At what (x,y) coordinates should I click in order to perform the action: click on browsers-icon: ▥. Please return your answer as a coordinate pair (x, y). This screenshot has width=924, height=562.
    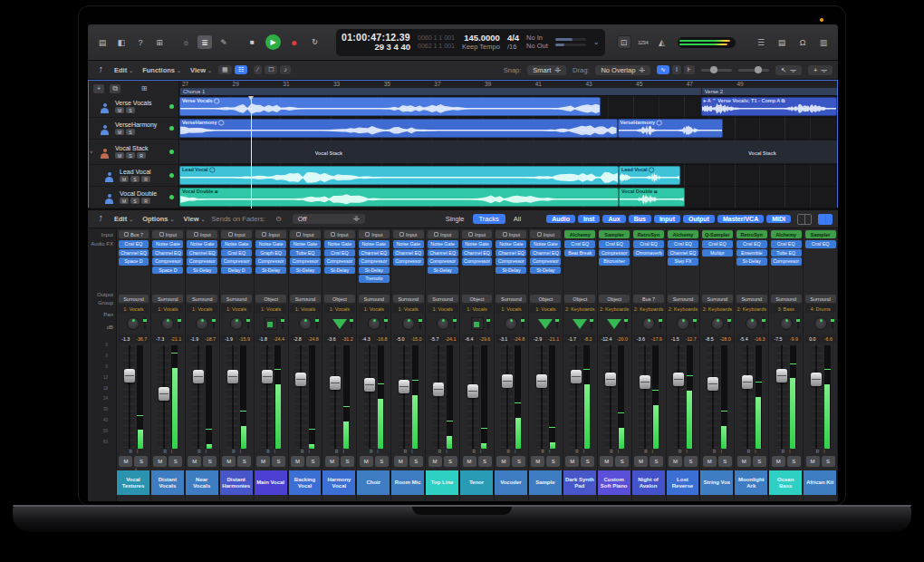
    Looking at the image, I should click on (823, 42).